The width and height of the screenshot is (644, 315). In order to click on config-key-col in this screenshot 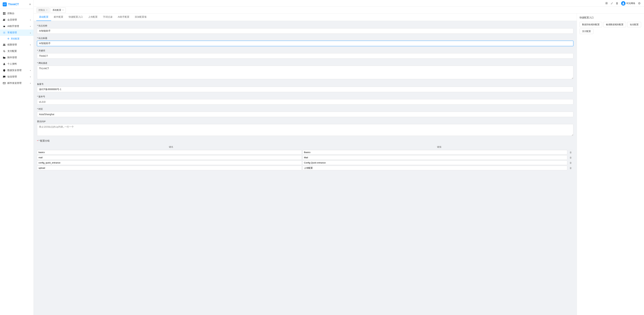, I will do `click(170, 163)`.